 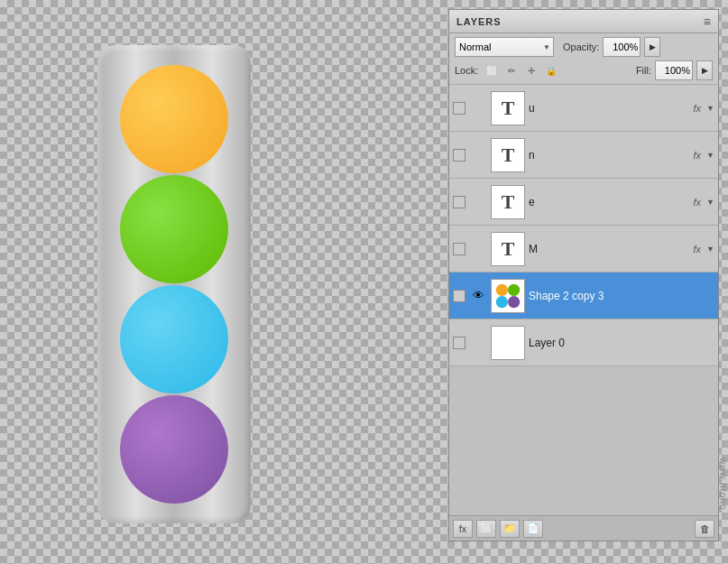 What do you see at coordinates (584, 155) in the screenshot?
I see `layer-item-n: T n fx ▼` at bounding box center [584, 155].